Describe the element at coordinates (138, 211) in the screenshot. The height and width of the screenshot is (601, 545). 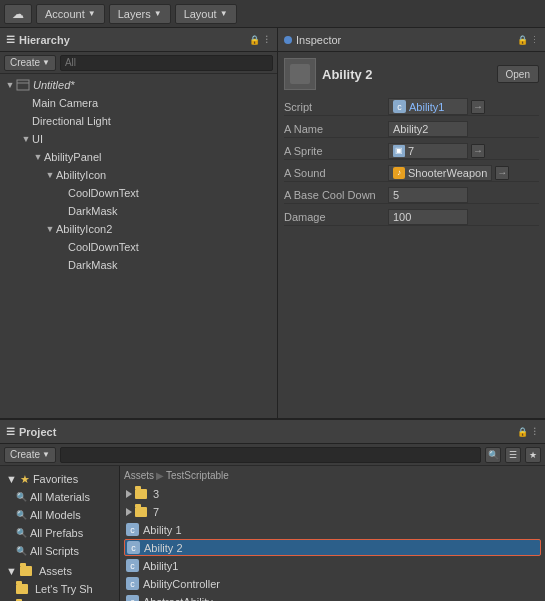
I see `tree-item-dark-mask: DarkMask` at that location.